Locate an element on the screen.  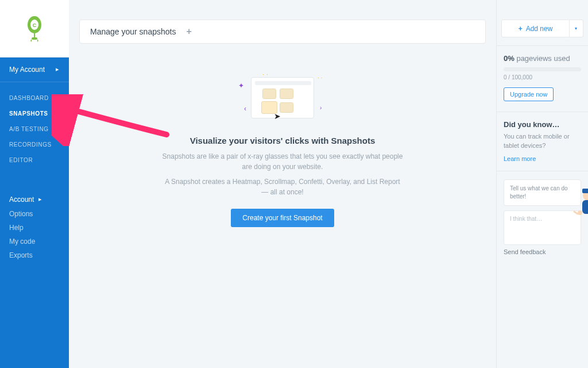
upgrade-button: Upgrade now is located at coordinates (528, 94).